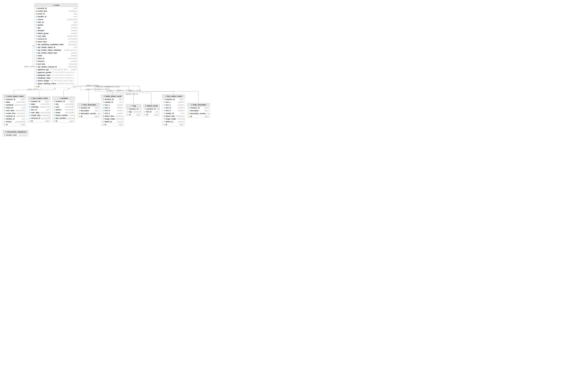 Image resolution: width=588 pixels, height=387 pixels. What do you see at coordinates (56, 70) in the screenshot?
I see `column-row: ▥apparent_age/* int: body attribute, app…` at bounding box center [56, 70].